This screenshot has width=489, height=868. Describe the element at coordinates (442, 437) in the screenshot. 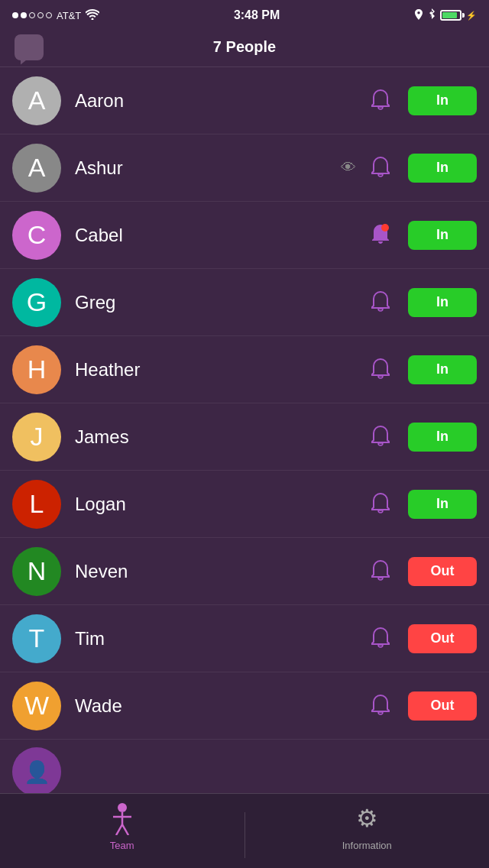

I see `status-btn-james: In` at that location.